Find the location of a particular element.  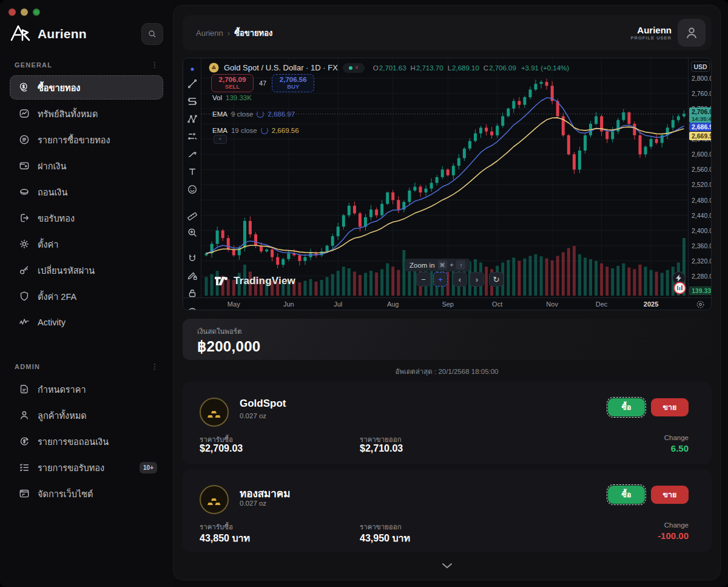

sidebar-item-request-gold: ขอรับทอง is located at coordinates (86, 218).